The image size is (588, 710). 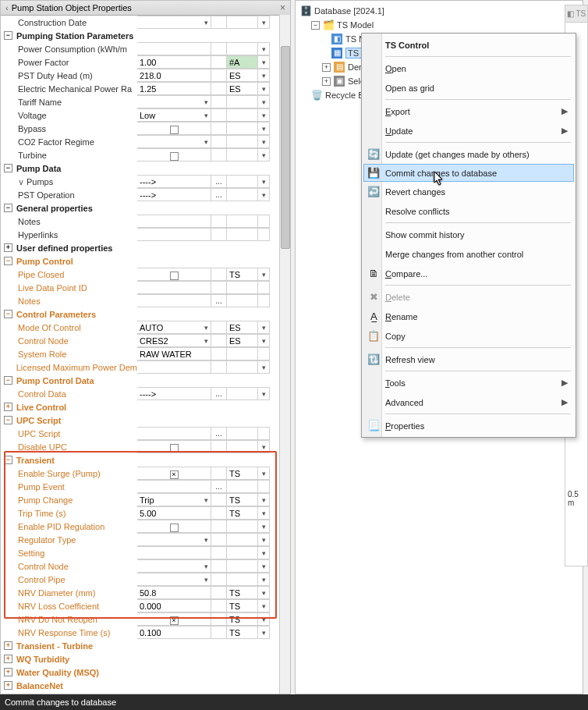 I want to click on fragment-tab: ◧ TS, so click(x=576, y=14).